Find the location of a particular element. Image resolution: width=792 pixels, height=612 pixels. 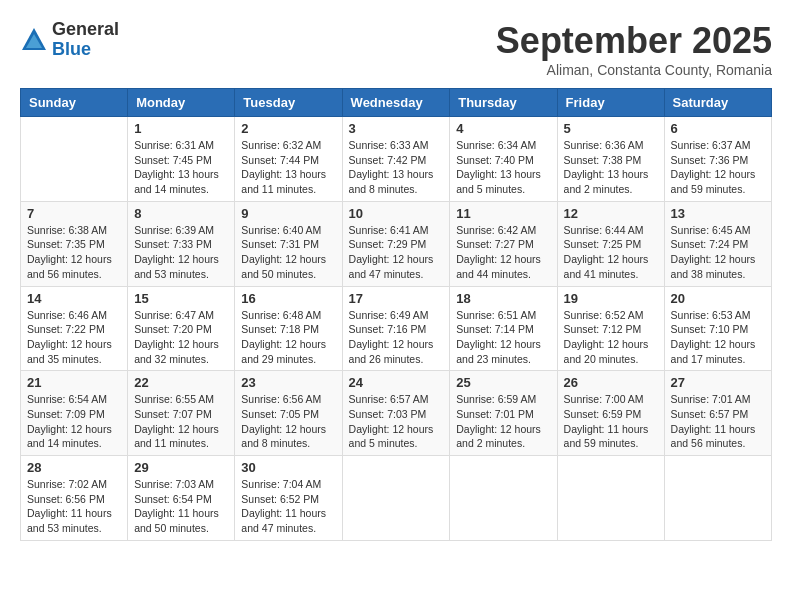

calendar-weekday-header: Monday is located at coordinates (182, 103).